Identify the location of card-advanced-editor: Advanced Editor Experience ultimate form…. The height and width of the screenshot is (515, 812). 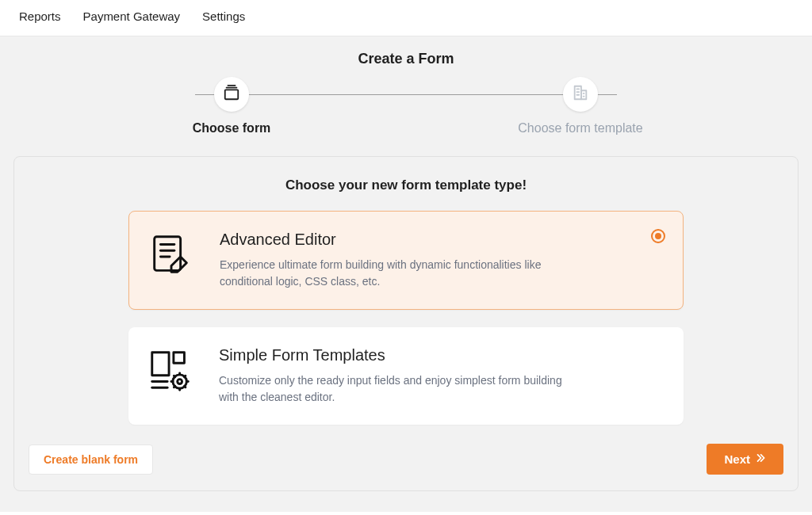
(406, 260).